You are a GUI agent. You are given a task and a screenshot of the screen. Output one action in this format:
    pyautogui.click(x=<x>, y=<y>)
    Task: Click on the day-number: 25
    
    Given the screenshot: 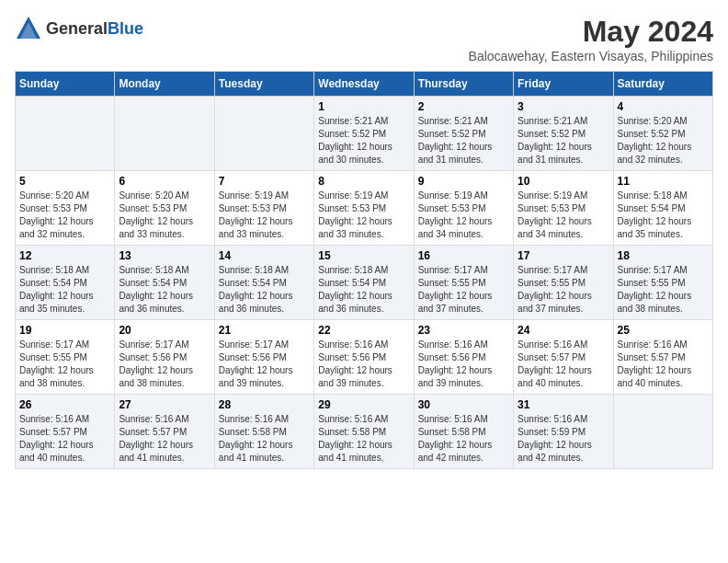 What is the action you would take?
    pyautogui.click(x=664, y=330)
    